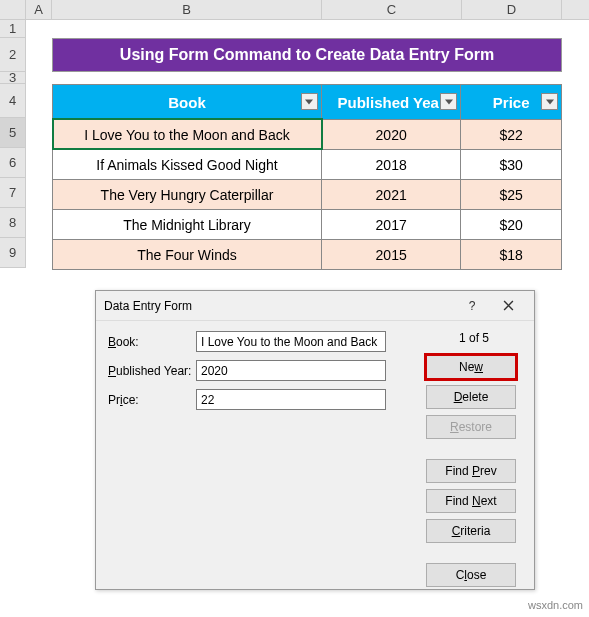 The width and height of the screenshot is (589, 617). Describe the element at coordinates (471, 501) in the screenshot. I see `find-next-button: Find Next` at that location.